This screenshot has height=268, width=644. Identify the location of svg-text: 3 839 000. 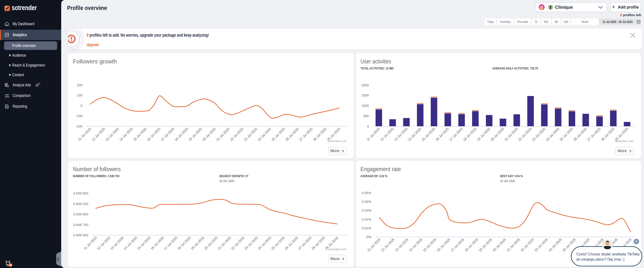
(81, 214).